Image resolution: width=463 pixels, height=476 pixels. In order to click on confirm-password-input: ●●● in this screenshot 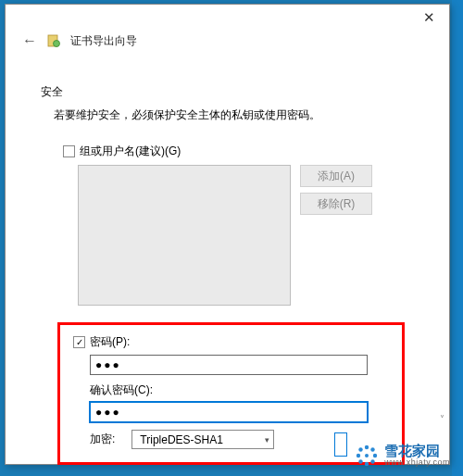, I will do `click(229, 412)`.